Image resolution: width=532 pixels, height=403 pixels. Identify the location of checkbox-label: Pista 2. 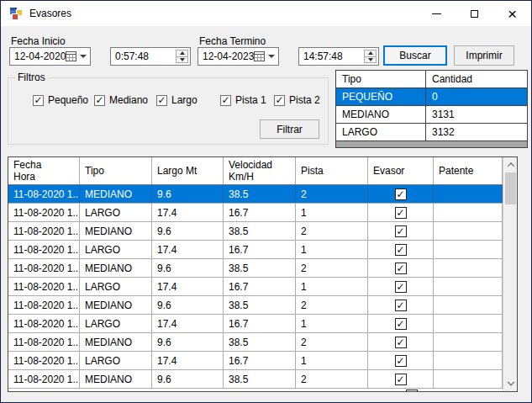
(304, 100).